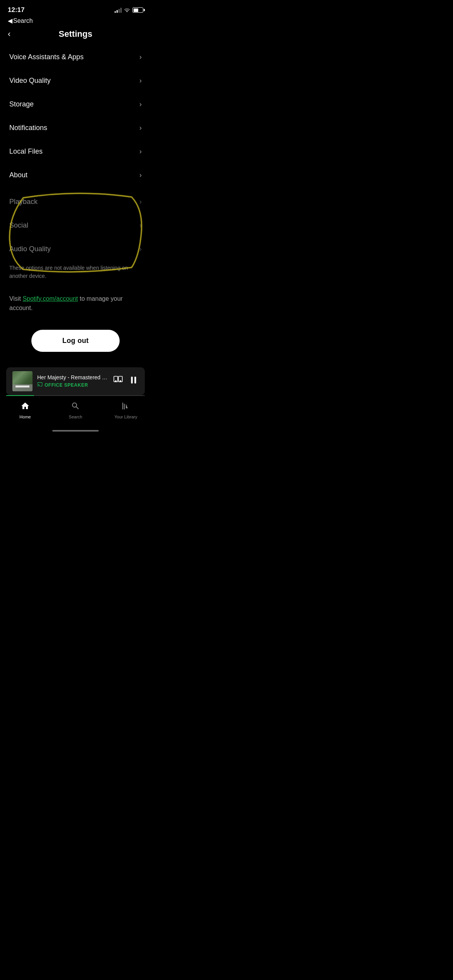  I want to click on settings-item-playback: Playback ›, so click(76, 202).